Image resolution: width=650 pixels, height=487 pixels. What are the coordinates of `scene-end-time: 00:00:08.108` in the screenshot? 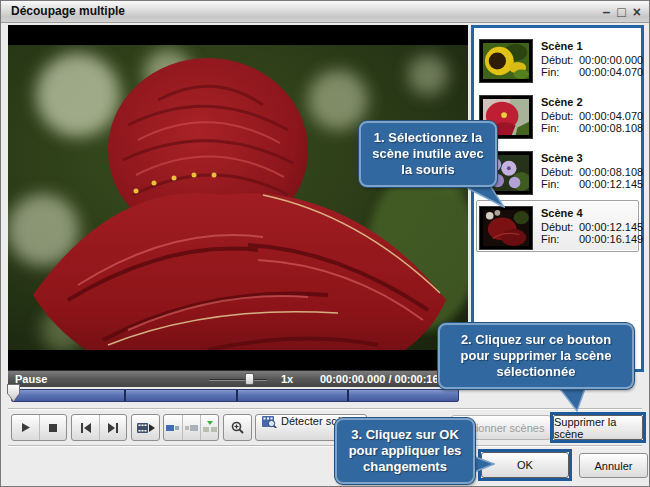 It's located at (611, 128).